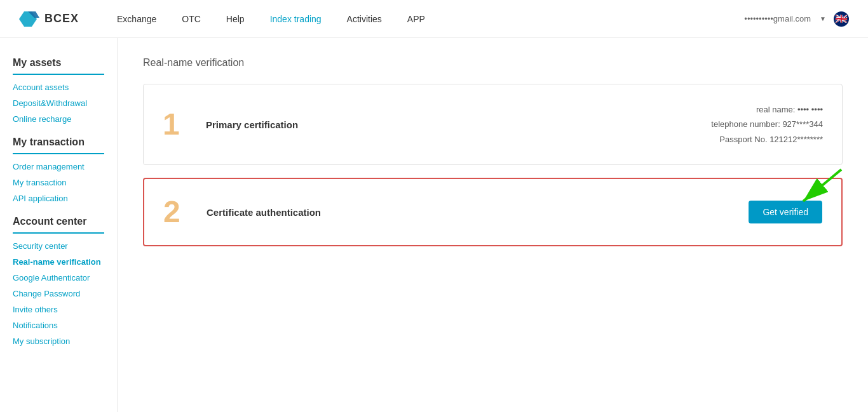  What do you see at coordinates (431, 19) in the screenshot?
I see `main-nav: Exchange OTC Help Index trading Activiti…` at bounding box center [431, 19].